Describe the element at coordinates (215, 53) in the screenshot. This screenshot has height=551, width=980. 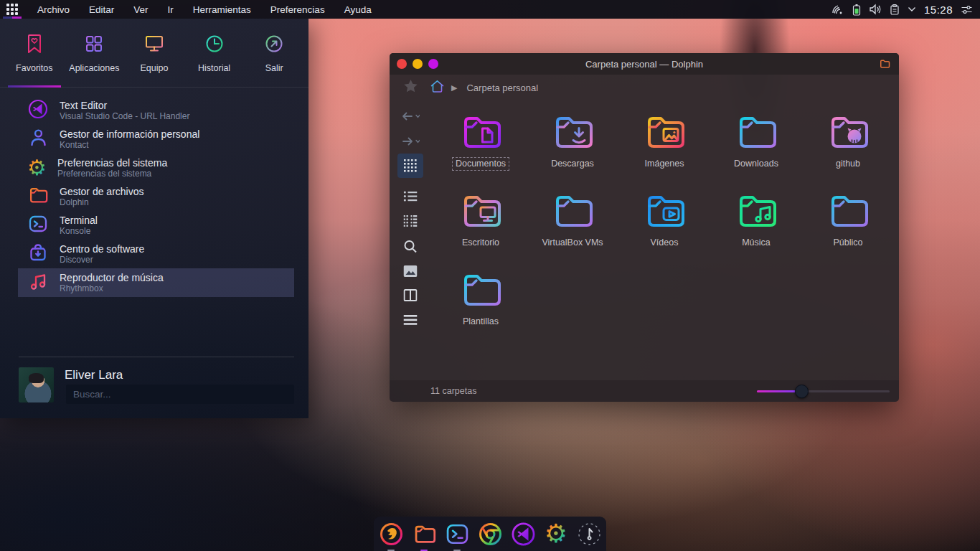
I see `tab-historial: Historial` at that location.